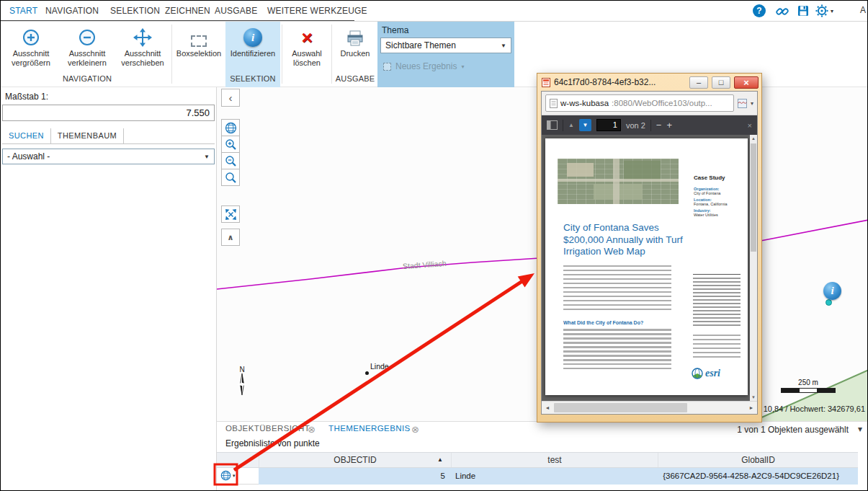  Describe the element at coordinates (617, 350) in the screenshot. I see `body-text-placeholder` at that location.